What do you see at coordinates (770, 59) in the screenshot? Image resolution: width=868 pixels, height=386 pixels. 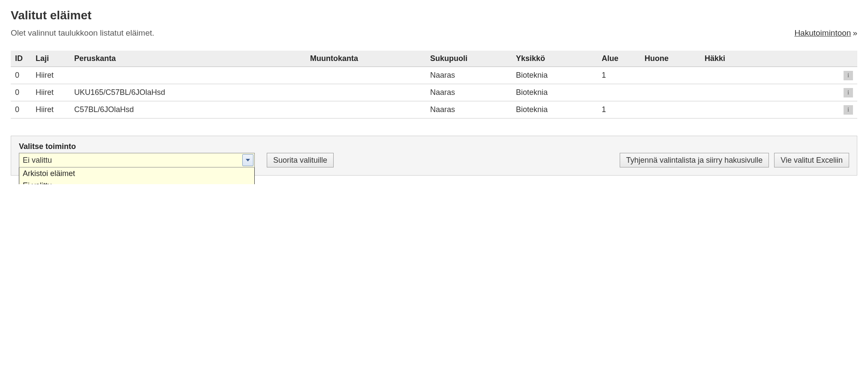 I see `col-header-hakki: Häkki` at bounding box center [770, 59].